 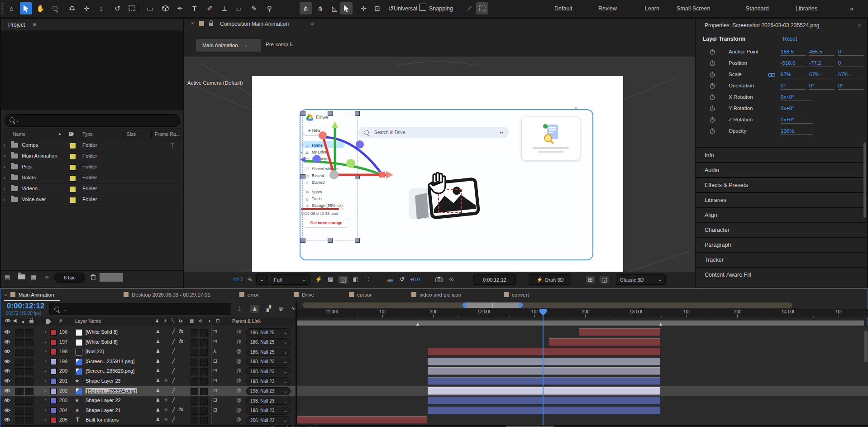 I want to click on panel-tab-audio: Audio, so click(x=781, y=169).